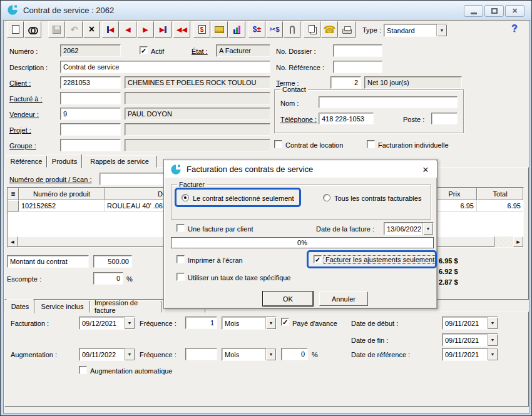 This screenshot has width=532, height=416. I want to click on unite1-select: Mois▼, so click(249, 323).